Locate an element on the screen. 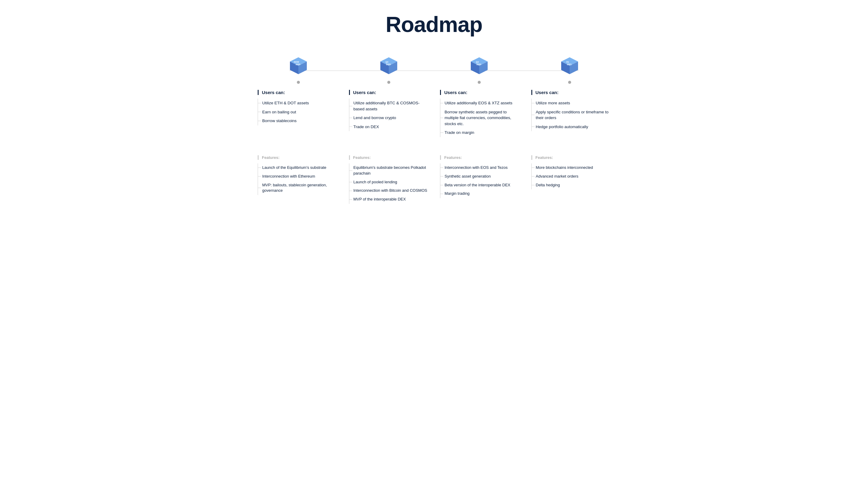  list-item: More blockchains interconnected is located at coordinates (571, 168).